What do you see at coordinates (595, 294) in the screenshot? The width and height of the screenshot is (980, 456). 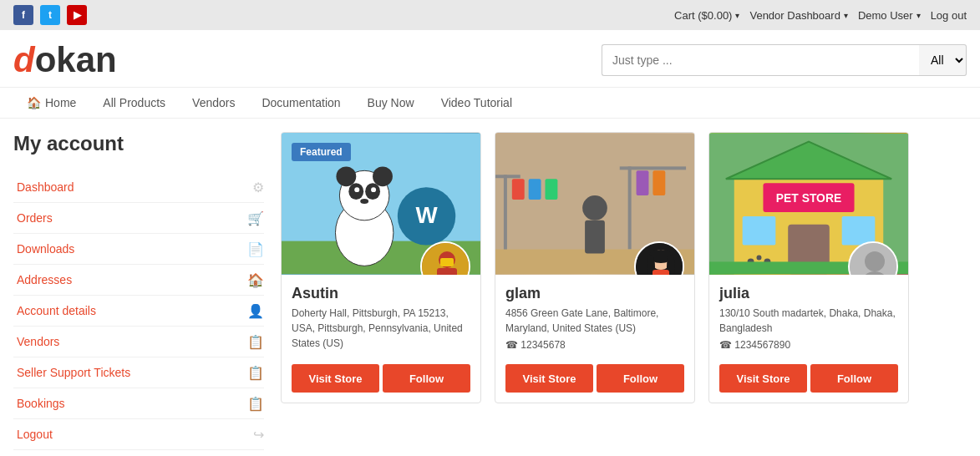 I see `store-name-glam: glam` at bounding box center [595, 294].